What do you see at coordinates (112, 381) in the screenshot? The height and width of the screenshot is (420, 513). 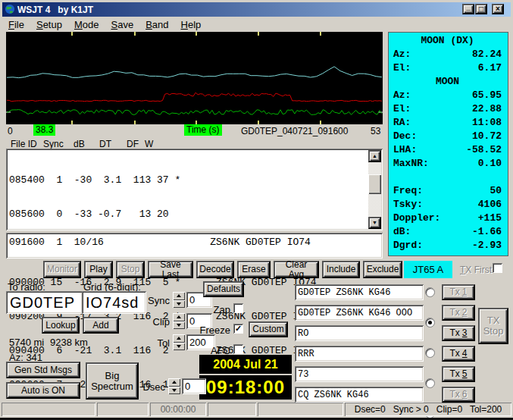 I see `big-spectrum-button: Big Spectrum` at bounding box center [112, 381].